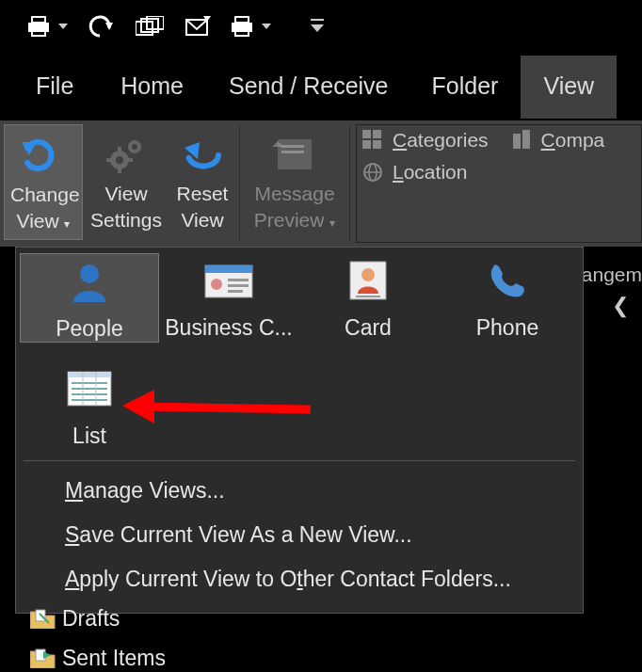 The image size is (642, 672). What do you see at coordinates (499, 184) in the screenshot?
I see `arrangement-panel: Categories CCompaompa Location` at bounding box center [499, 184].